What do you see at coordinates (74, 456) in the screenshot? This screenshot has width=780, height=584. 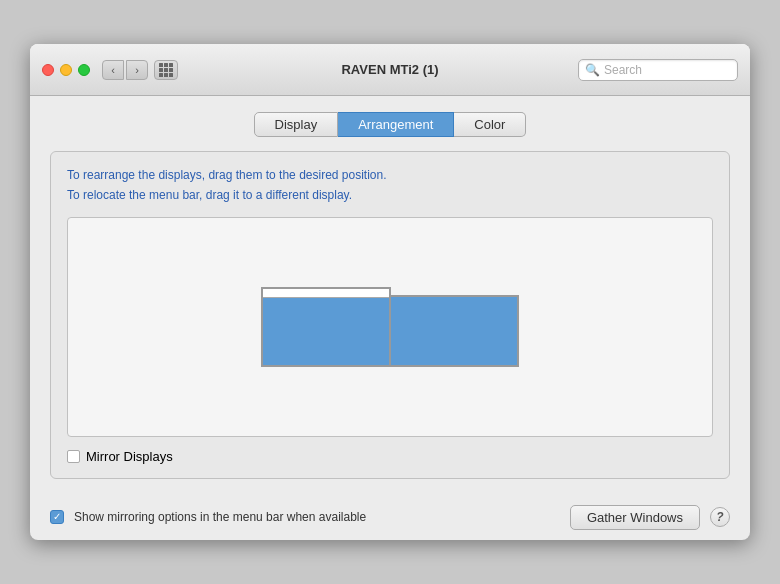 I see `mirror-displays-checkbox` at bounding box center [74, 456].